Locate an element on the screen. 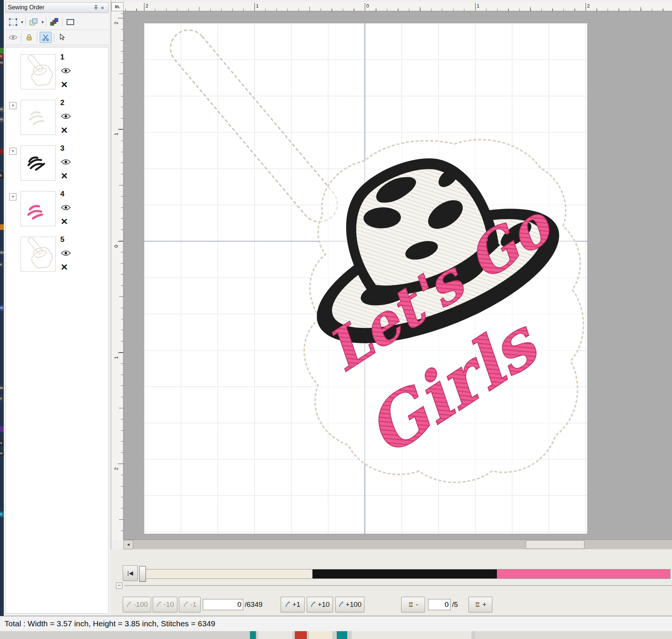 The width and height of the screenshot is (672, 639). pin-icon is located at coordinates (96, 7).